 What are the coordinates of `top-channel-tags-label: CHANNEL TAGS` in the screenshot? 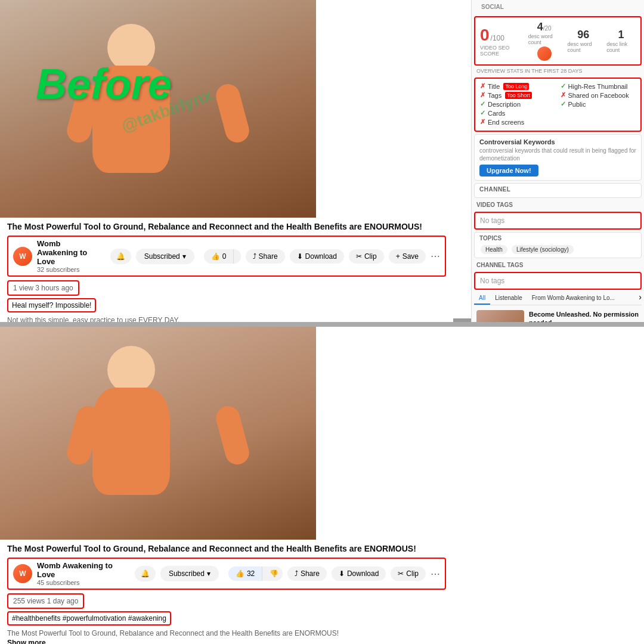 It's located at (558, 265).